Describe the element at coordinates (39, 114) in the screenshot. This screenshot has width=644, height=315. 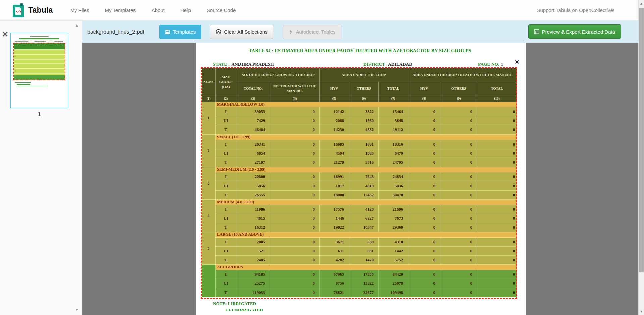
I see `thumbnail-page-number: 1` at that location.